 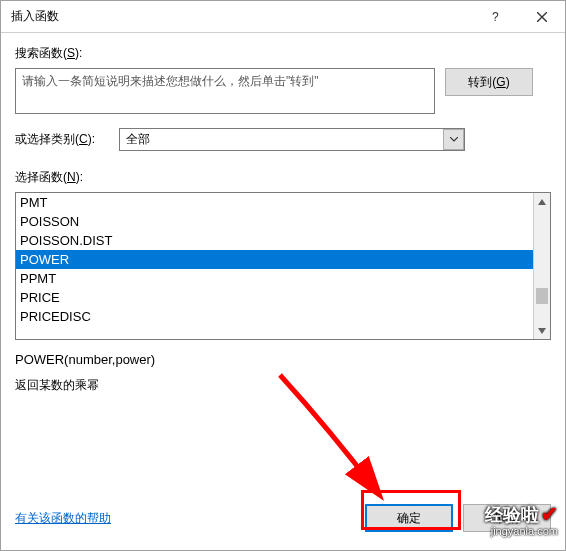 I want to click on function-description: 返回某数的乘幂, so click(x=283, y=386).